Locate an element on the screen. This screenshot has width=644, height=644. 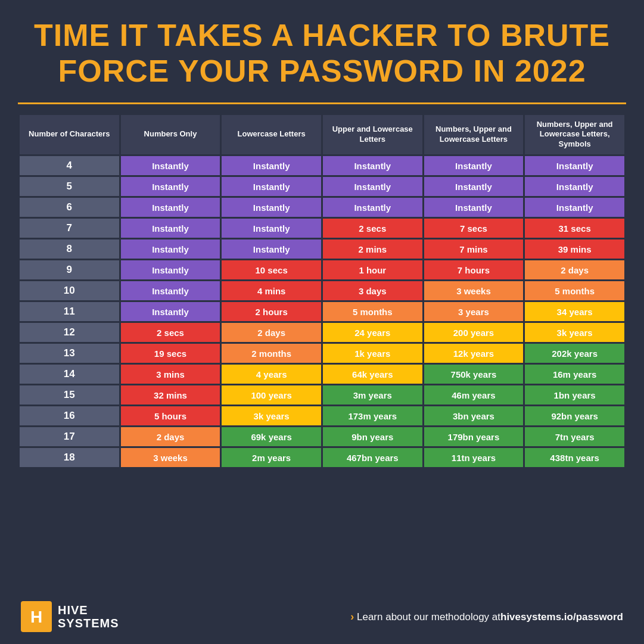
cell-col4: 179bn years is located at coordinates (474, 437).